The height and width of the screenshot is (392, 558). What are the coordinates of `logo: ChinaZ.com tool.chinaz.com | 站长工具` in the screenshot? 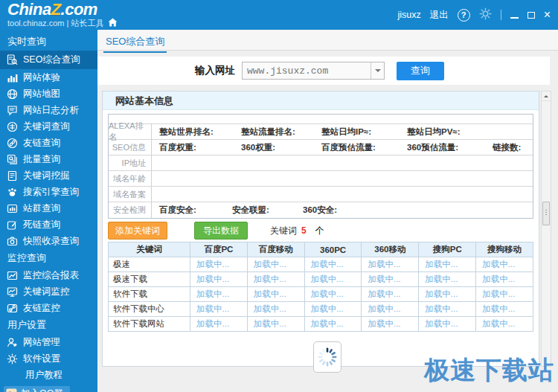 It's located at (62, 15).